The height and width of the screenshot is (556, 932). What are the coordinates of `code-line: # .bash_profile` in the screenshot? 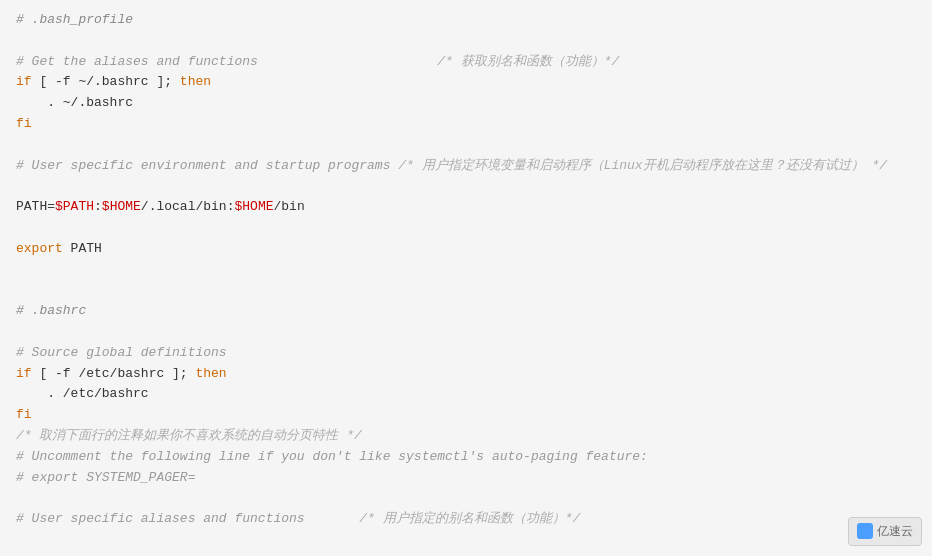 It's located at (466, 20).